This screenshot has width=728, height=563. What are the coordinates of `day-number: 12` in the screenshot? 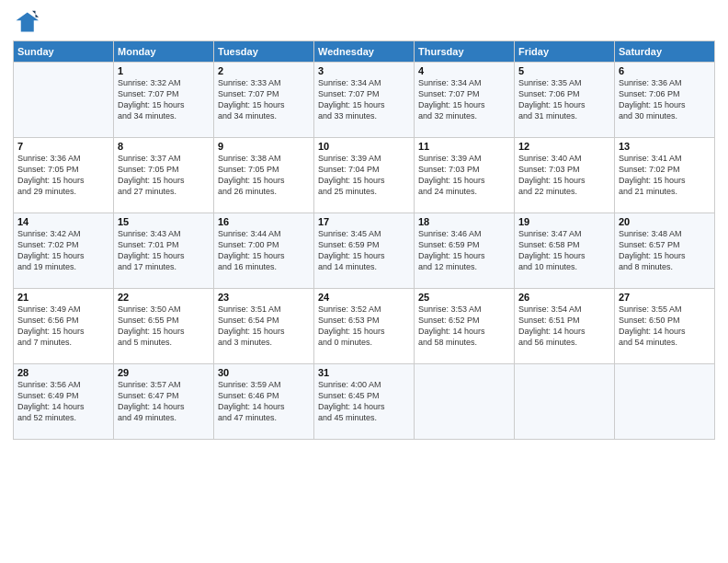 It's located at (564, 146).